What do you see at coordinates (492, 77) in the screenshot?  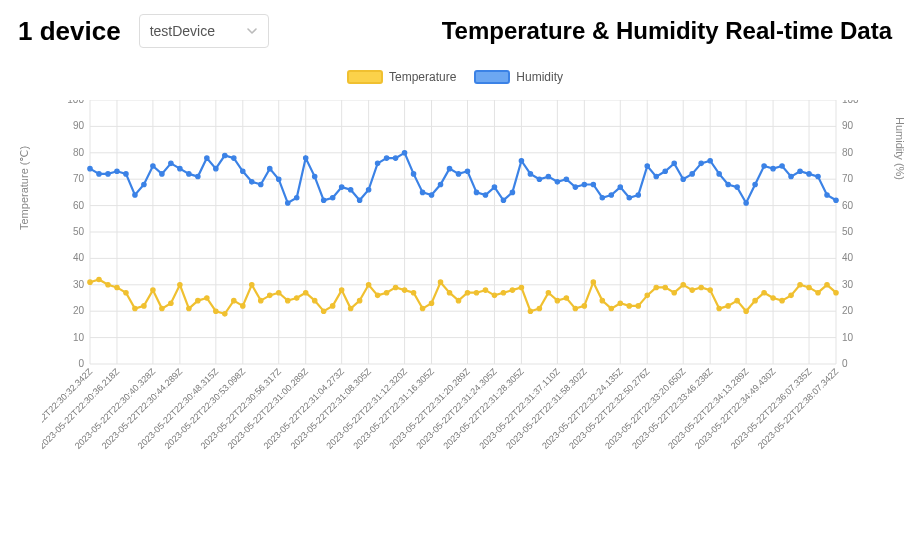 I see `legend-swatch-humidity` at bounding box center [492, 77].